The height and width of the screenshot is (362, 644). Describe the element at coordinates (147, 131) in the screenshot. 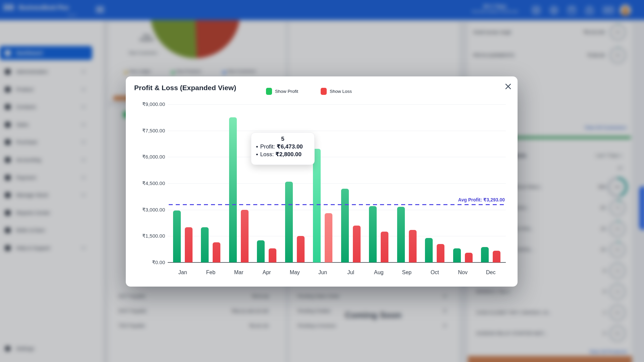

I see `y-tick-label: ₹7,500.00` at that location.